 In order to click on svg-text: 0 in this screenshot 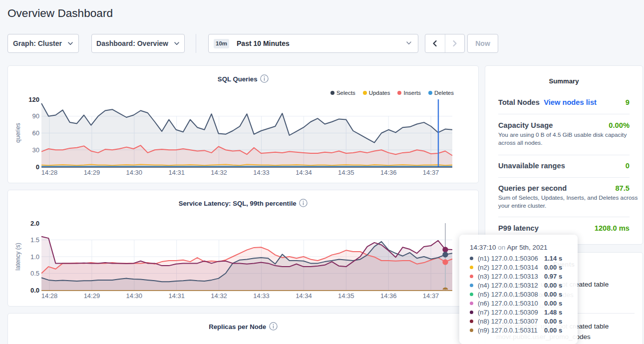, I will do `click(38, 167)`.